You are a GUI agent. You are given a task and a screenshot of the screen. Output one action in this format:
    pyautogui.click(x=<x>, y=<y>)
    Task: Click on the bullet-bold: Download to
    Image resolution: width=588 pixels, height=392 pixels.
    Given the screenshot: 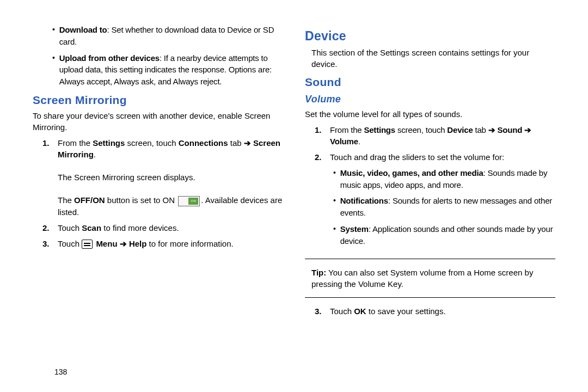 What is the action you would take?
    pyautogui.click(x=83, y=29)
    